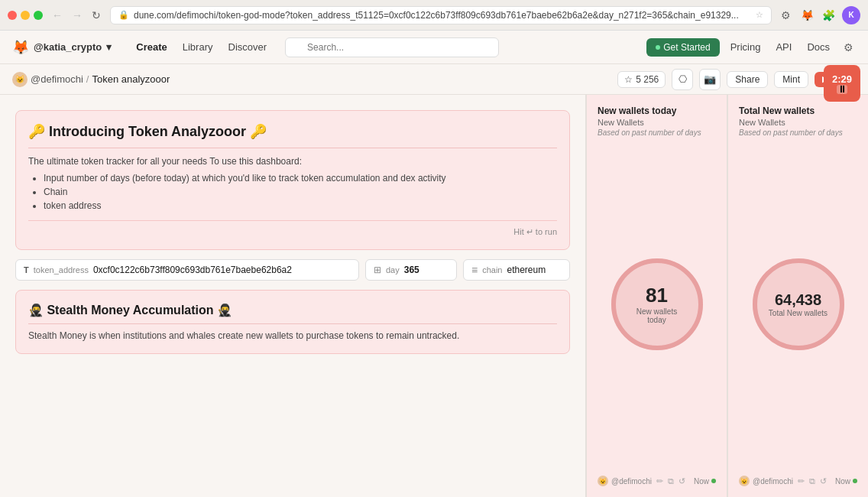  I want to click on card-user-name-right: @defimochi, so click(773, 482).